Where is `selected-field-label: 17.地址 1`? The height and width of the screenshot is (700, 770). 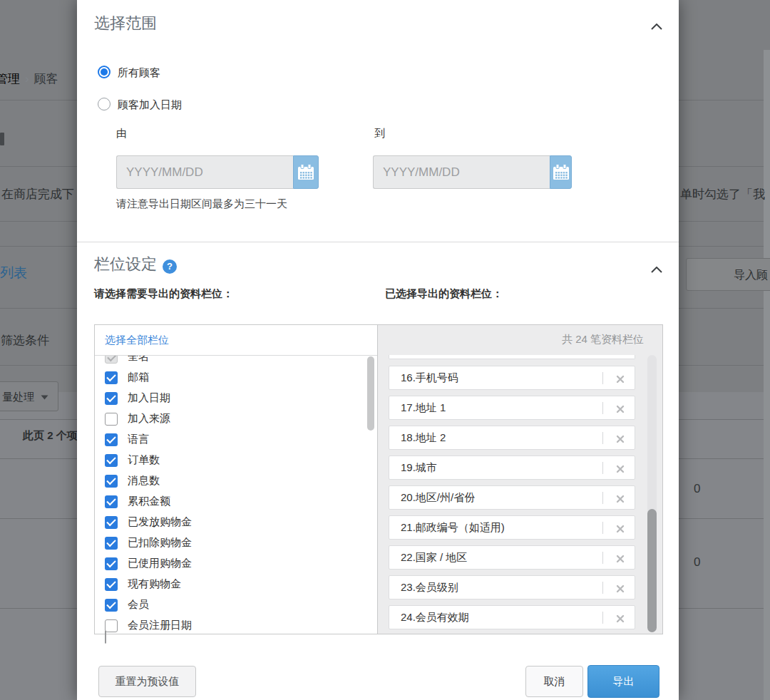
selected-field-label: 17.地址 1 is located at coordinates (423, 408).